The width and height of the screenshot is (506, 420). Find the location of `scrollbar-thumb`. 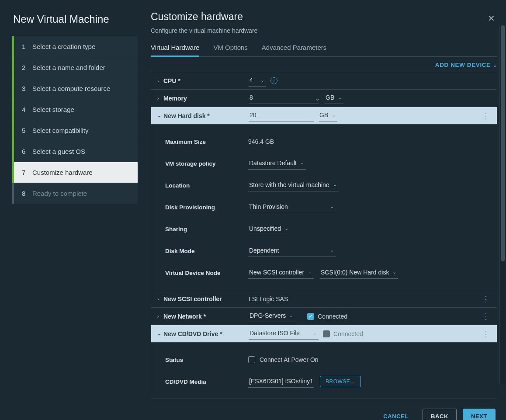

scrollbar-thumb is located at coordinates (503, 143).